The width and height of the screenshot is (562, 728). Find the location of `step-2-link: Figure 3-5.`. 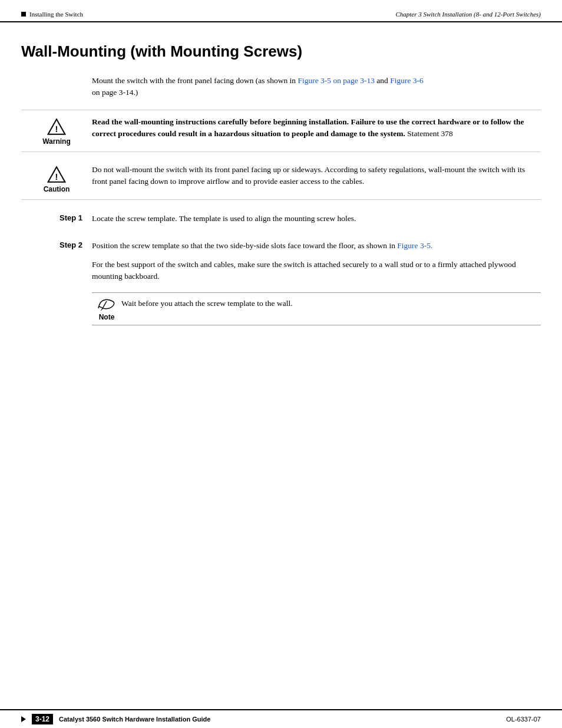

step-2-link: Figure 3-5. is located at coordinates (415, 245).